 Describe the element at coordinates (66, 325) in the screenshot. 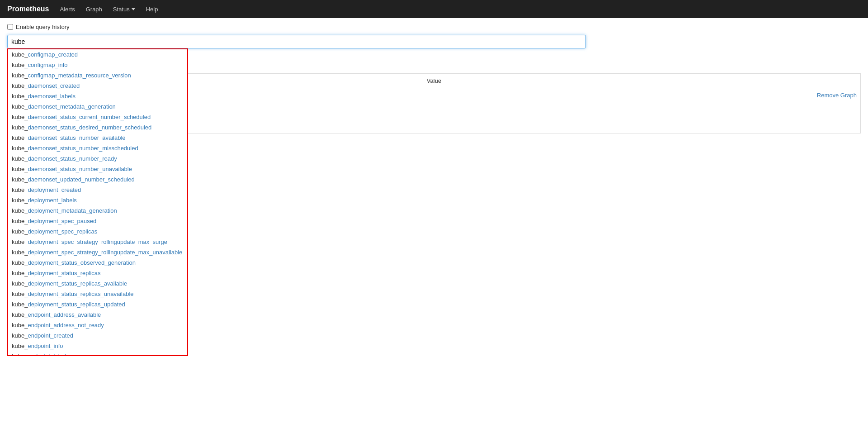

I see `autocomplete-suffix: endpoint_address_not_ready` at that location.